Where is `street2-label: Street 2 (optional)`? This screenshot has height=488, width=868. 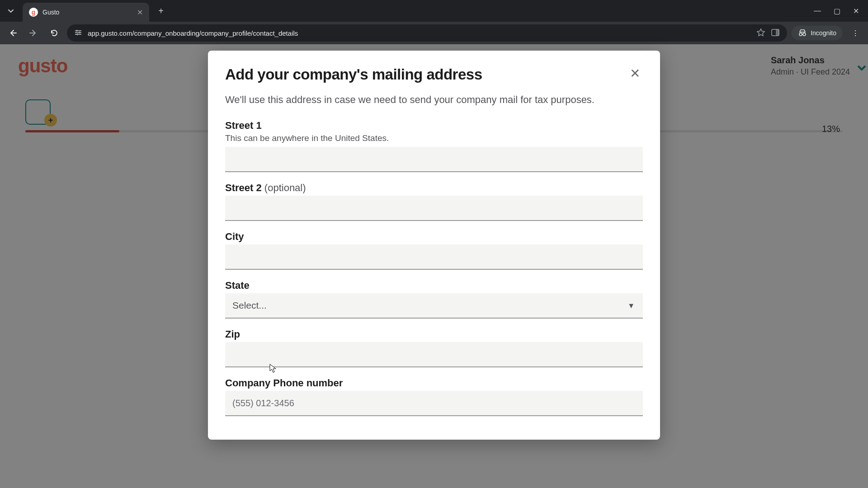
street2-label: Street 2 (optional) is located at coordinates (434, 188).